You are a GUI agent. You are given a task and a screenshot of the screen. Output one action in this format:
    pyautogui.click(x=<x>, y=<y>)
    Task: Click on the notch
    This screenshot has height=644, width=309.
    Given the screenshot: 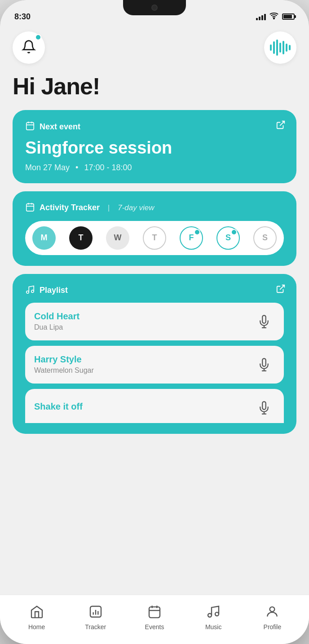 What is the action you would take?
    pyautogui.click(x=154, y=8)
    